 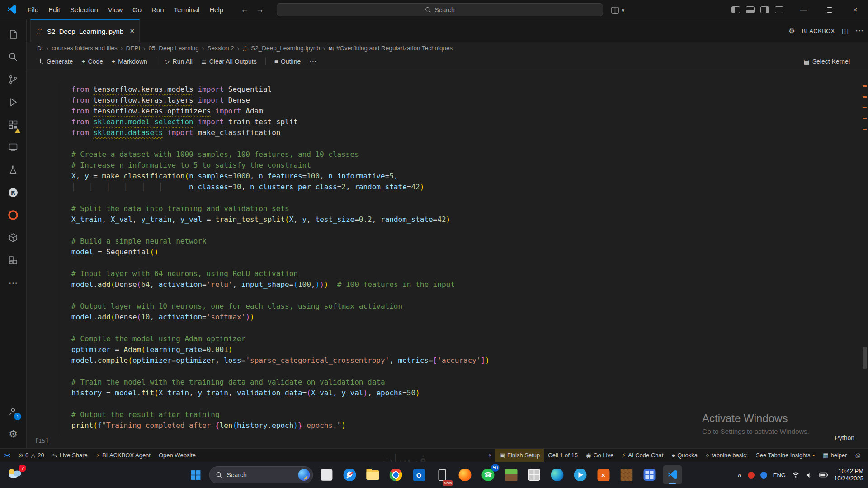 I want to click on menu-file: File, so click(x=33, y=10).